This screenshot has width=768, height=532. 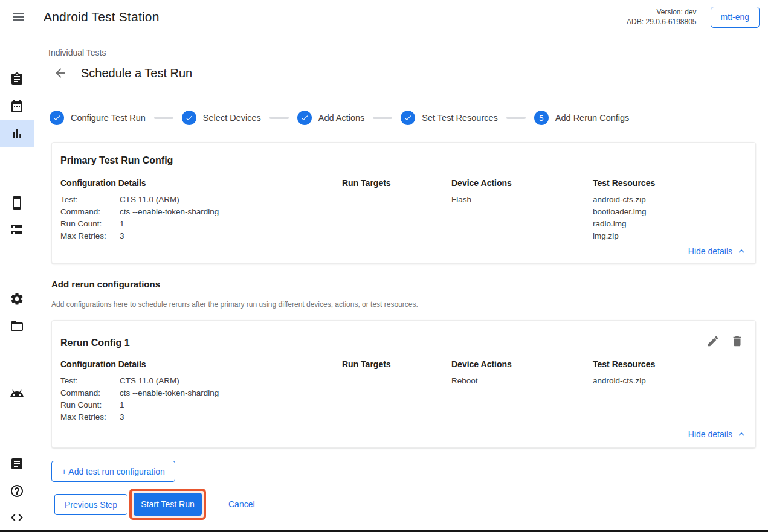 I want to click on version-info: Version: dev ADB: 29.0.6-6198805, so click(x=661, y=17).